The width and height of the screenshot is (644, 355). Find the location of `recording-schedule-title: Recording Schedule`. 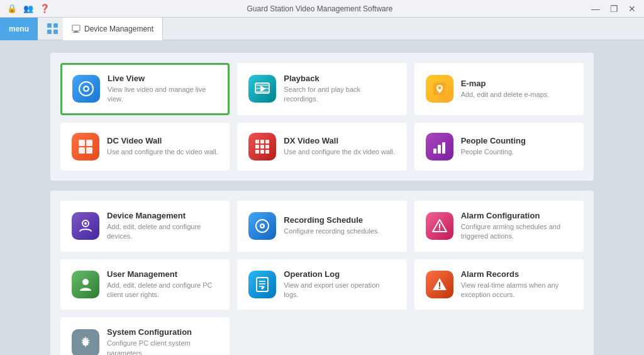

recording-schedule-title: Recording Schedule is located at coordinates (331, 220).